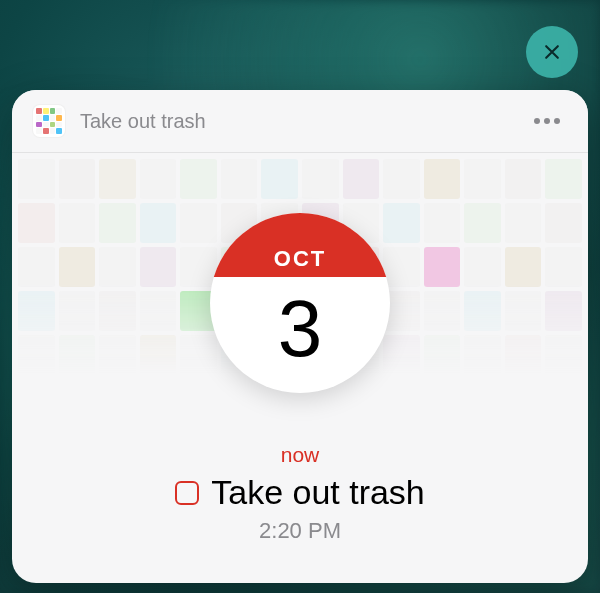 This screenshot has height=593, width=600. What do you see at coordinates (300, 259) in the screenshot?
I see `calendar-month: OCT` at bounding box center [300, 259].